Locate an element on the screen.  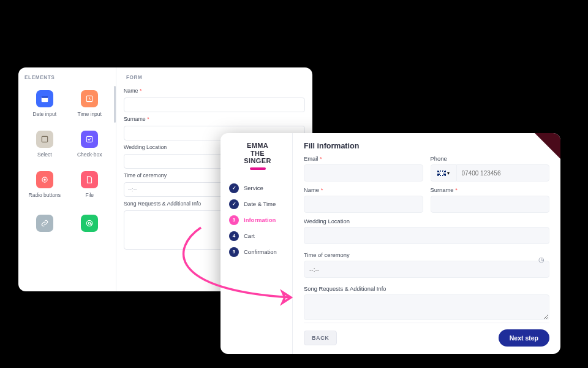
corner-ribbon-icon is located at coordinates (548, 146).